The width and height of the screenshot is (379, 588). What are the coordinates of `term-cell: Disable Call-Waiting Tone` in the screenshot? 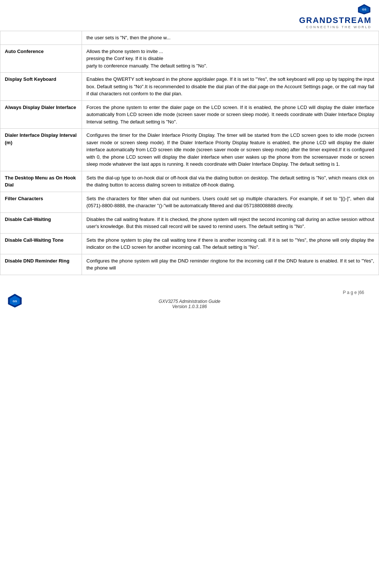 It's located at (41, 244).